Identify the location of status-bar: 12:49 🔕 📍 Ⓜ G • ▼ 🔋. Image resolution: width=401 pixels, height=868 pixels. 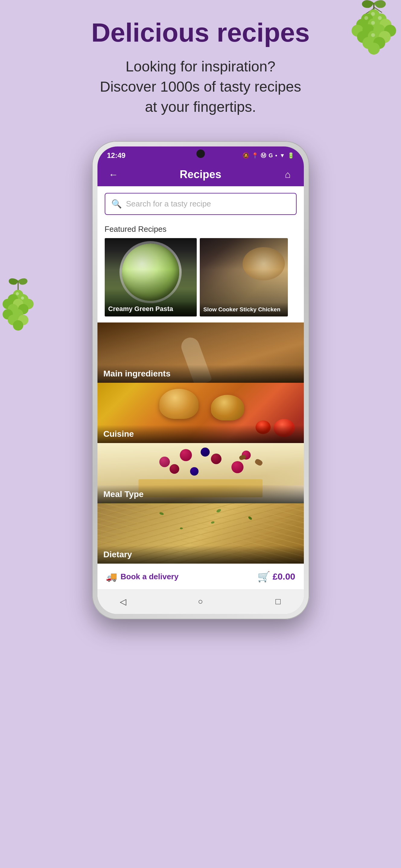
(201, 155).